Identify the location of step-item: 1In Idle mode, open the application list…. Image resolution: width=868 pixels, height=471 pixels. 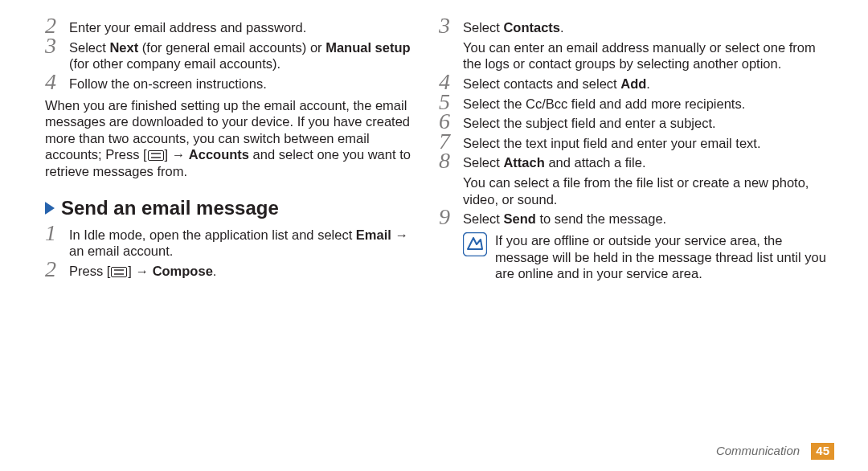
(231, 243).